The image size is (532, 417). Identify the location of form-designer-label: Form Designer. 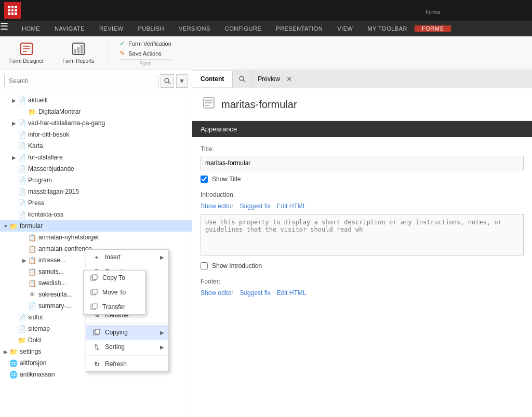
(26, 61).